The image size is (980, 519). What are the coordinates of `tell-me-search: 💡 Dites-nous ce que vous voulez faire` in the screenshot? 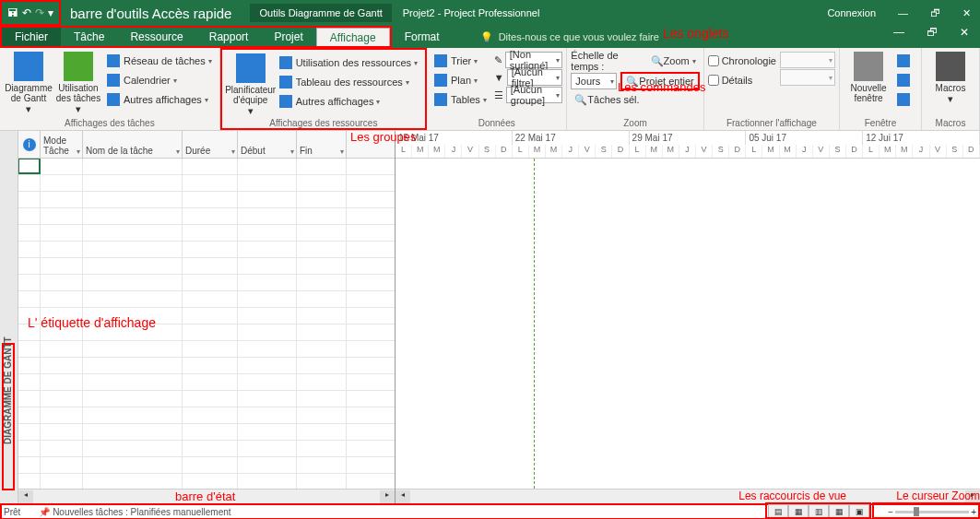 It's located at (570, 37).